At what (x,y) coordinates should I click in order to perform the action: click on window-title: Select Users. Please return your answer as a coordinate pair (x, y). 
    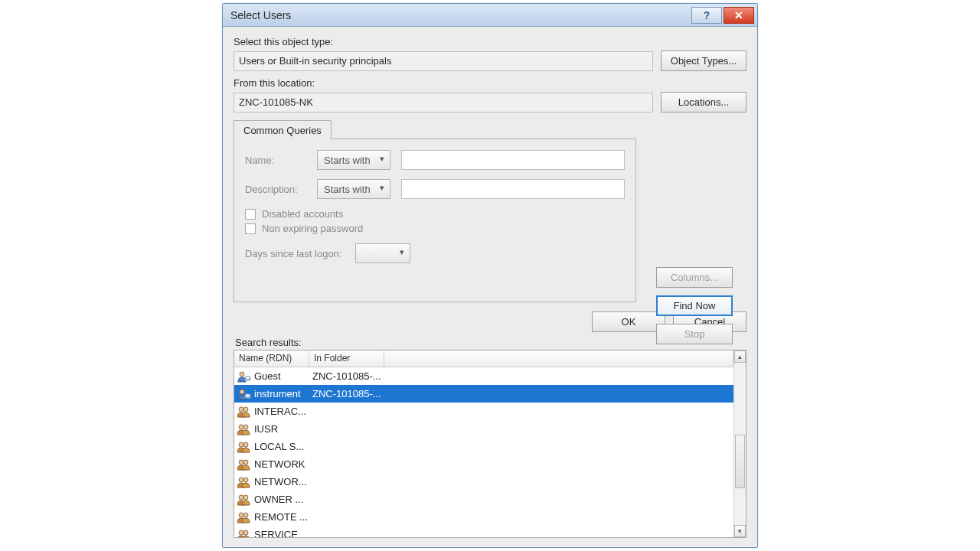
    Looking at the image, I should click on (460, 15).